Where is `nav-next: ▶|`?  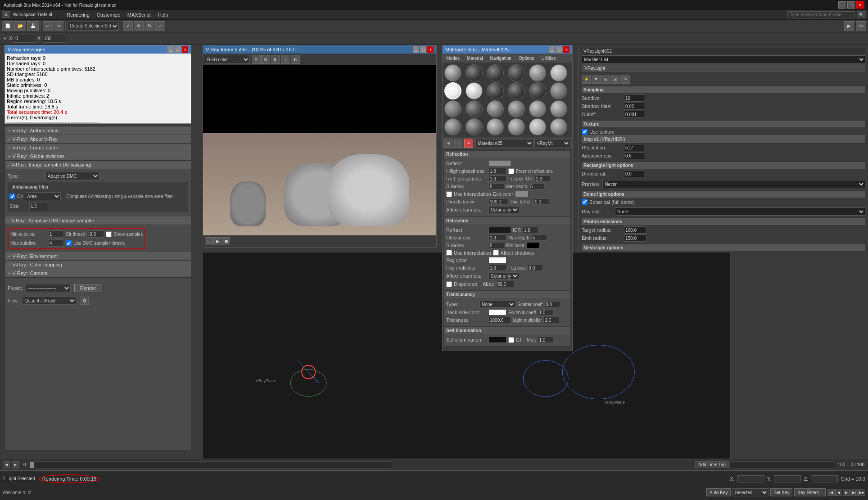 nav-next: ▶| is located at coordinates (854, 492).